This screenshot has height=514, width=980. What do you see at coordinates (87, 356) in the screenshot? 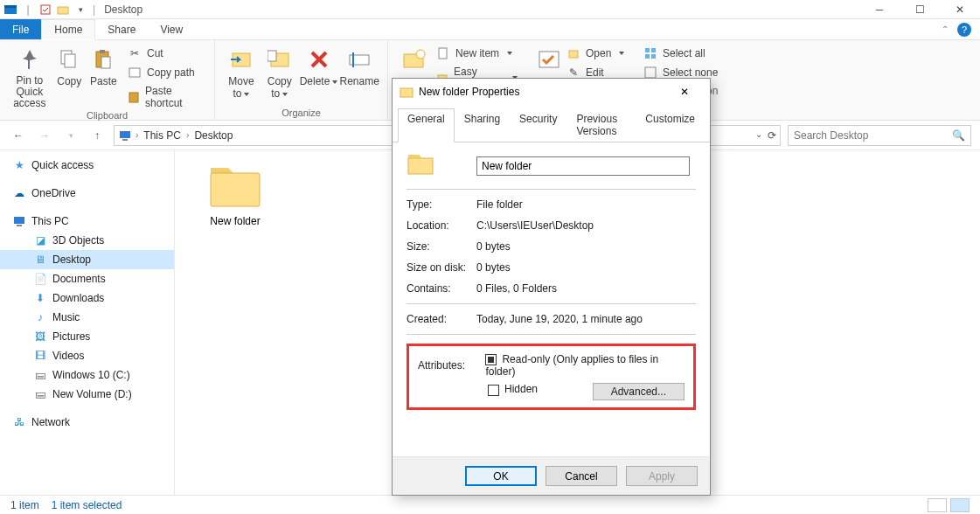
I see `sidebar-videos: 🎞Videos` at bounding box center [87, 356].